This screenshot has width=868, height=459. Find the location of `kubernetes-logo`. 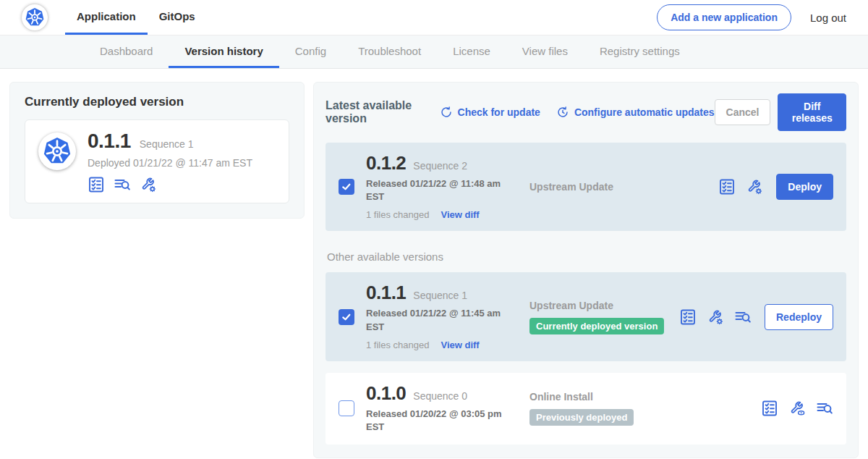

kubernetes-logo is located at coordinates (35, 17).